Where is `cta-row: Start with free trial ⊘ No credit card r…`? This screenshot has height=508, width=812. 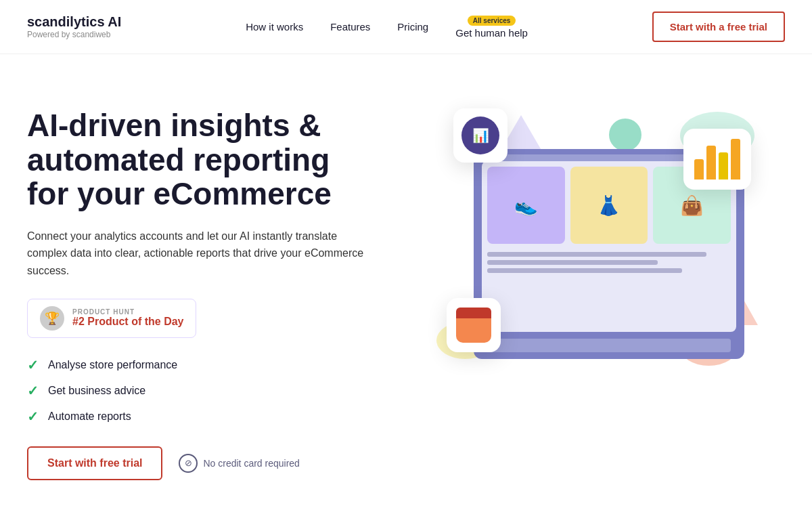
cta-row: Start with free trial ⊘ No credit card r… is located at coordinates (203, 463).